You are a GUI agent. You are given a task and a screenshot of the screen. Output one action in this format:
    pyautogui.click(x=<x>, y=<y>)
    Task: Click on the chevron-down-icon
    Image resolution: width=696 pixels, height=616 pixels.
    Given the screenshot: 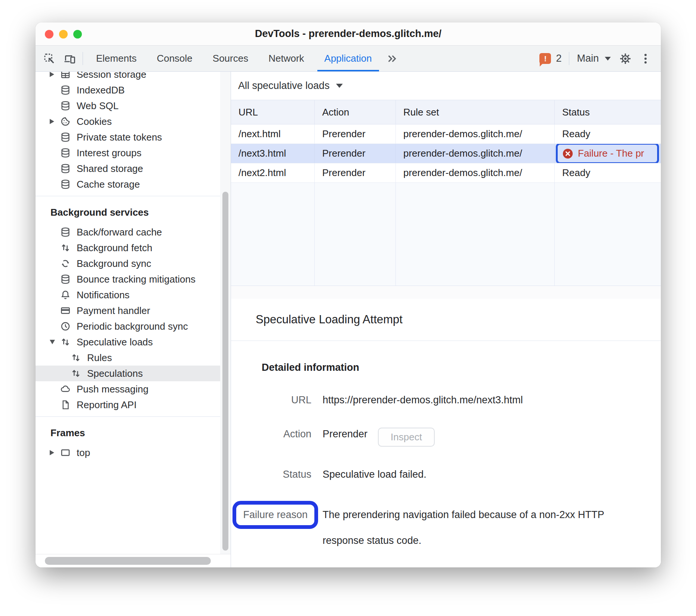 What is the action you would take?
    pyautogui.click(x=608, y=59)
    